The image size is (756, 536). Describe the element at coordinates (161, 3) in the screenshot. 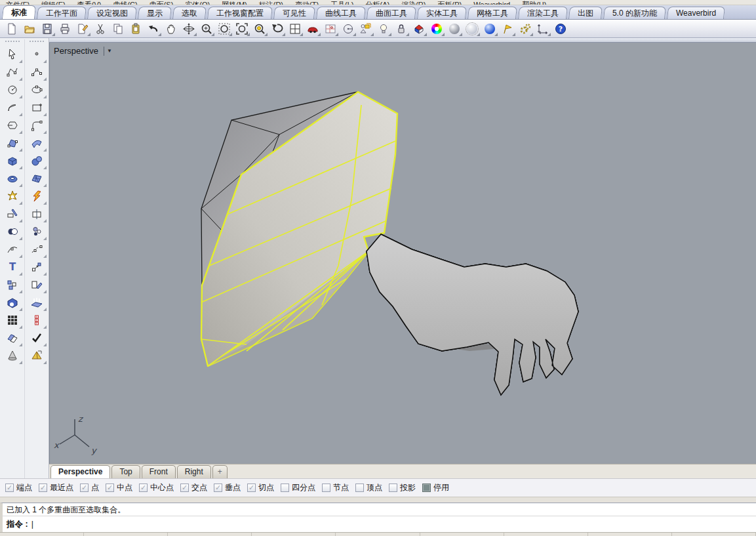

I see `menu-surface: 曲面(S)` at that location.